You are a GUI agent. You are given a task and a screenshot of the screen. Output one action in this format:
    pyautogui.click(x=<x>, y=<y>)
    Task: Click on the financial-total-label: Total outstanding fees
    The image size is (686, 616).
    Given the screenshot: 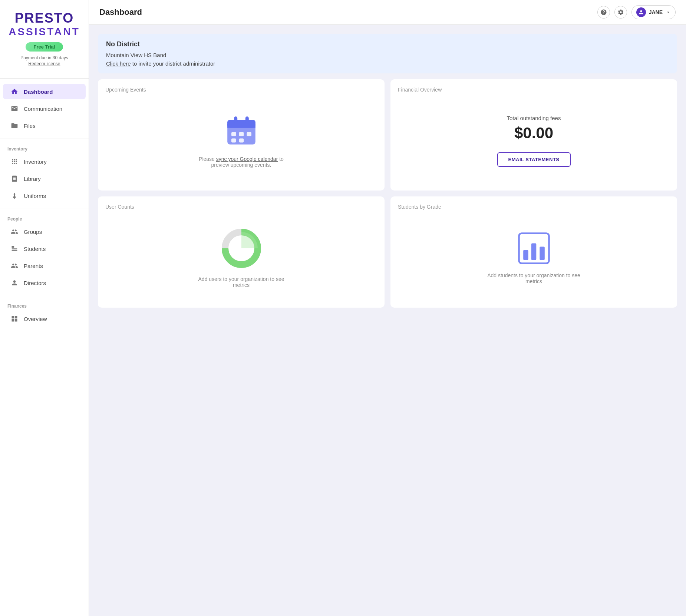 What is the action you would take?
    pyautogui.click(x=534, y=118)
    